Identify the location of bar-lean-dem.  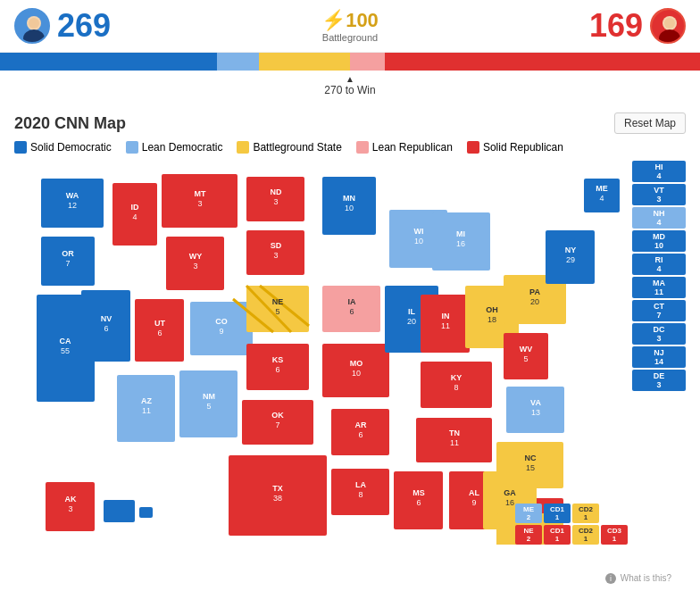
(238, 62).